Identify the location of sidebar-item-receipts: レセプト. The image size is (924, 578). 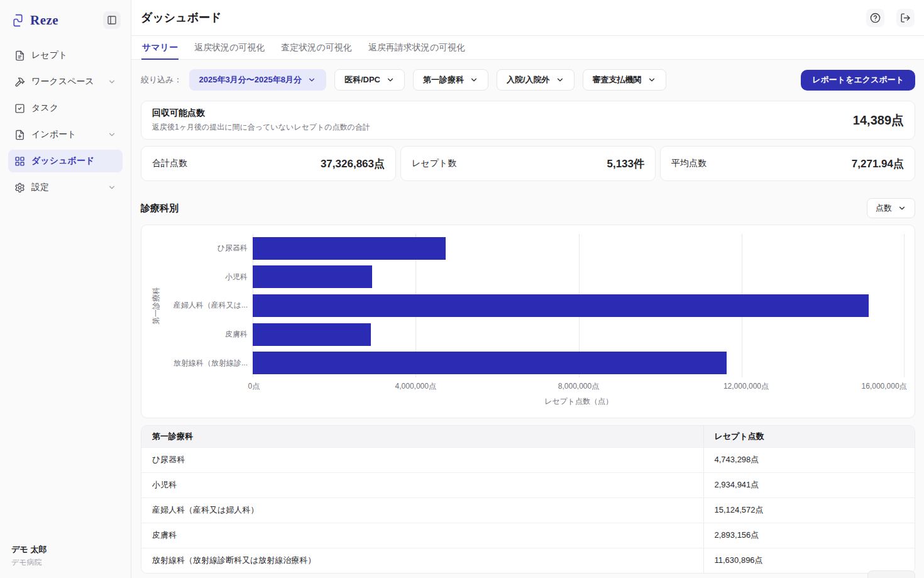
(65, 55).